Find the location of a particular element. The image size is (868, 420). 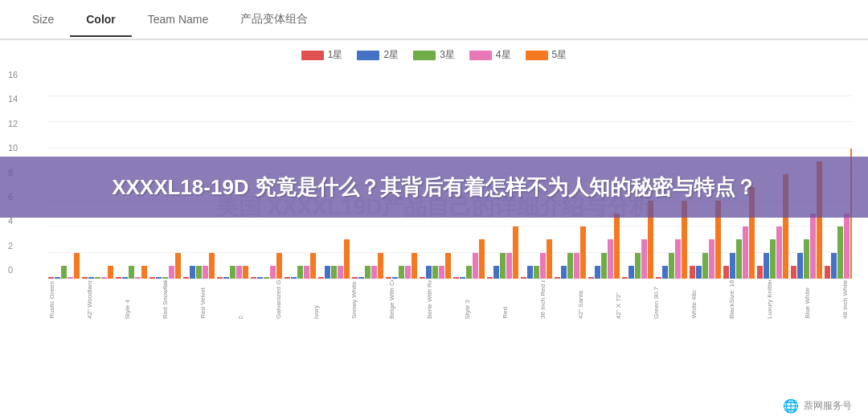

service-icon: 🌐 is located at coordinates (791, 406).